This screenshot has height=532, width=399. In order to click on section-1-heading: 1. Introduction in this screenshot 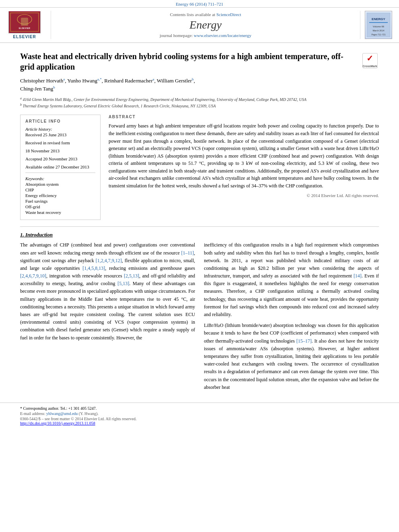, I will do `click(200, 235)`.